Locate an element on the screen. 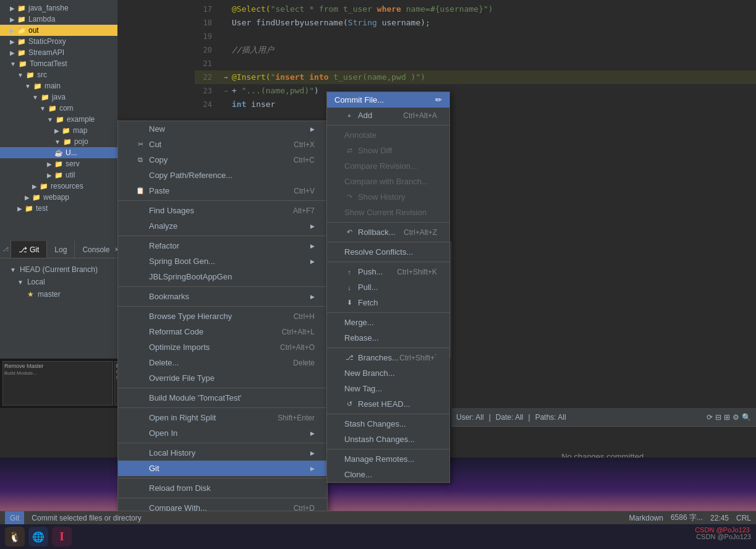 The image size is (756, 549). git-submenu-rebase: Rebase... is located at coordinates (388, 338).